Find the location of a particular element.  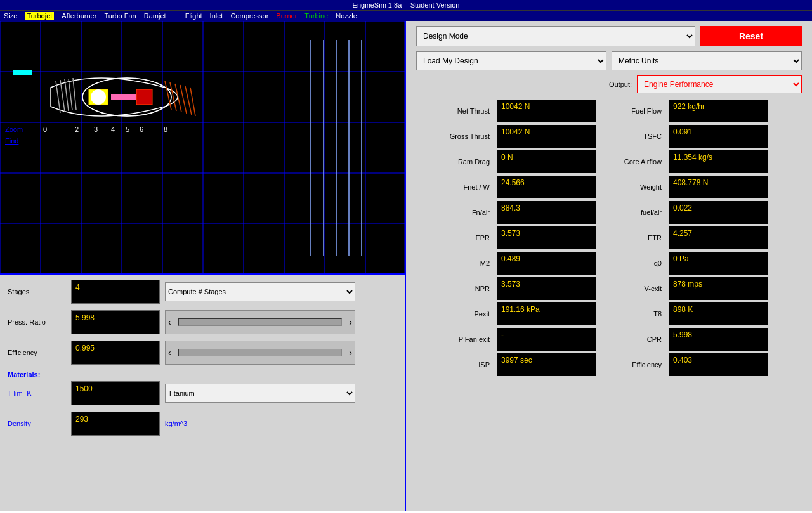

svg-text: 3 is located at coordinates (96, 129).